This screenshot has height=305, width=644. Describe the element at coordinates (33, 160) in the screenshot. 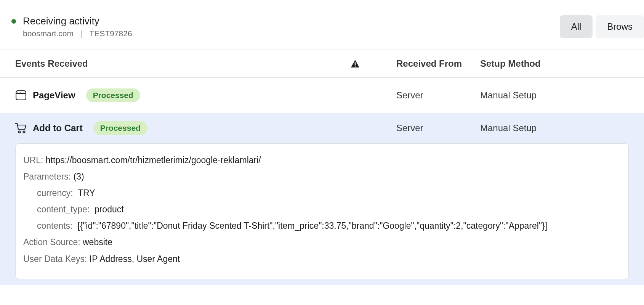

I see `detail-url-label: URL:` at that location.